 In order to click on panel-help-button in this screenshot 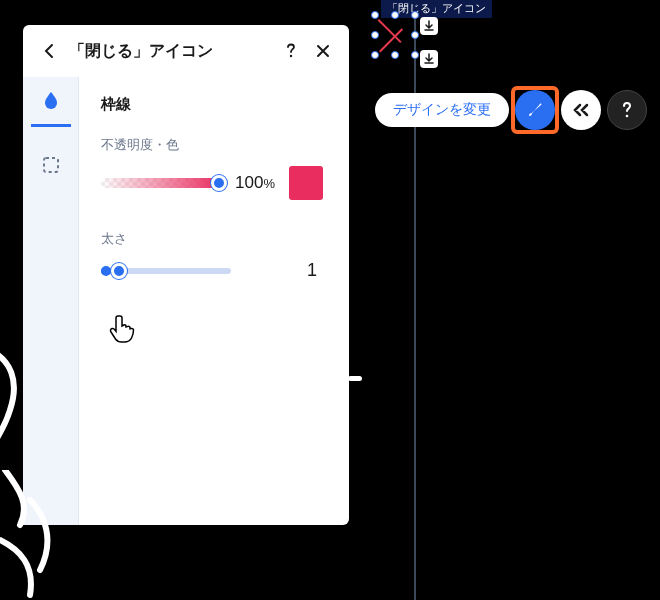, I will do `click(291, 51)`.